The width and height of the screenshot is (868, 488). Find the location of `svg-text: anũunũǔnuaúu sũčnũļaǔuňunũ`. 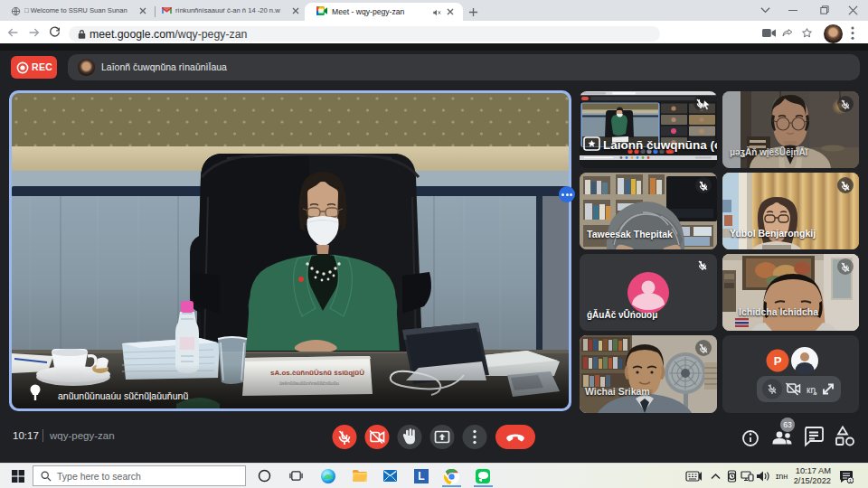

svg-text: anũunũǔnuaúu sũčnũļaǔuňunũ is located at coordinates (123, 396).